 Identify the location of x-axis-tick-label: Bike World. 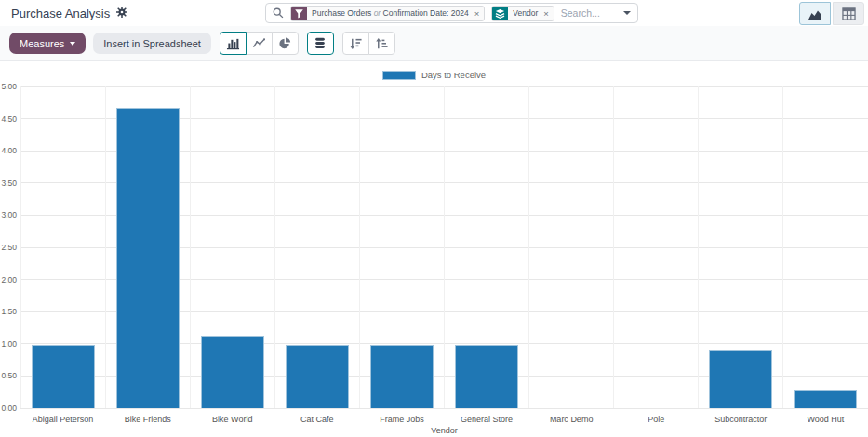
(233, 419).